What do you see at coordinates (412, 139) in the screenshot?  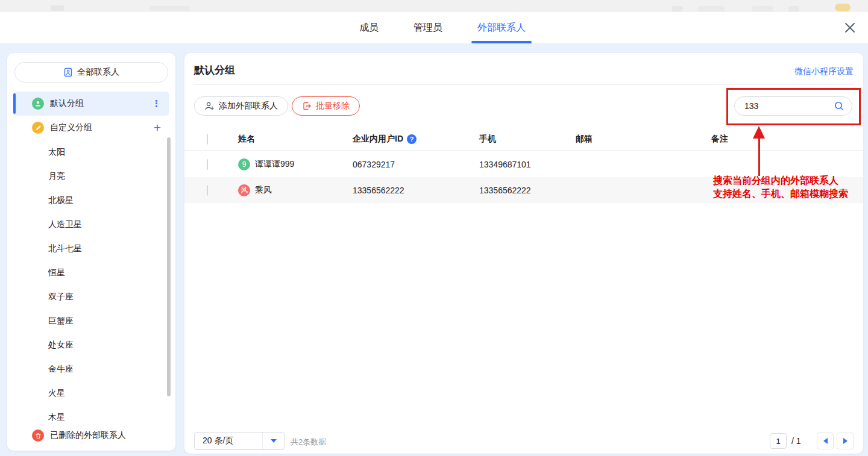 I see `help-icon: ?` at bounding box center [412, 139].